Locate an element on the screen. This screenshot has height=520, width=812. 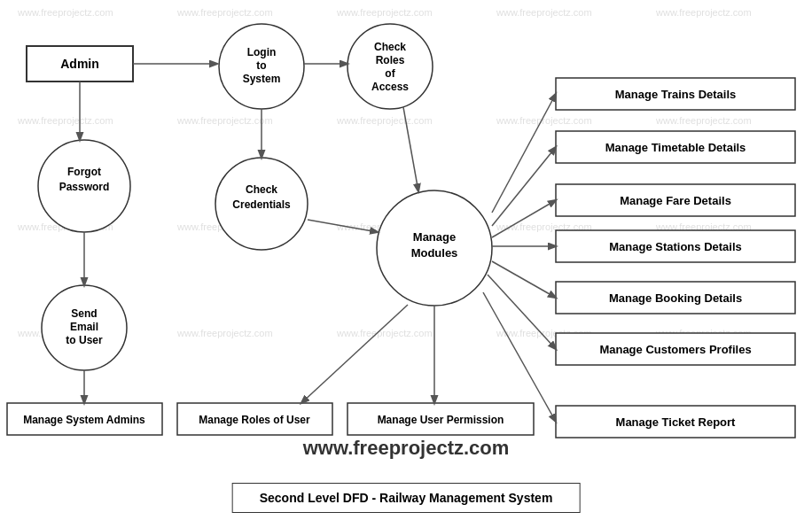
check-cred-label-1: Check is located at coordinates (262, 190).